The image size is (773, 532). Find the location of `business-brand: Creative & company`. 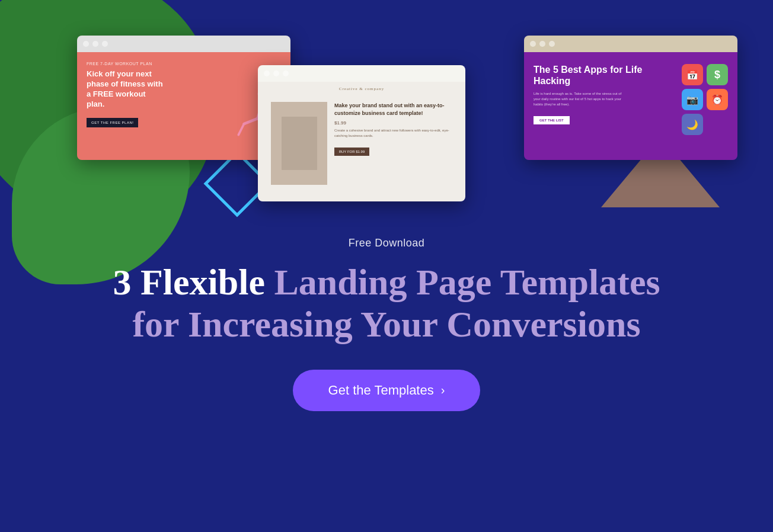

business-brand: Creative & company is located at coordinates (362, 89).